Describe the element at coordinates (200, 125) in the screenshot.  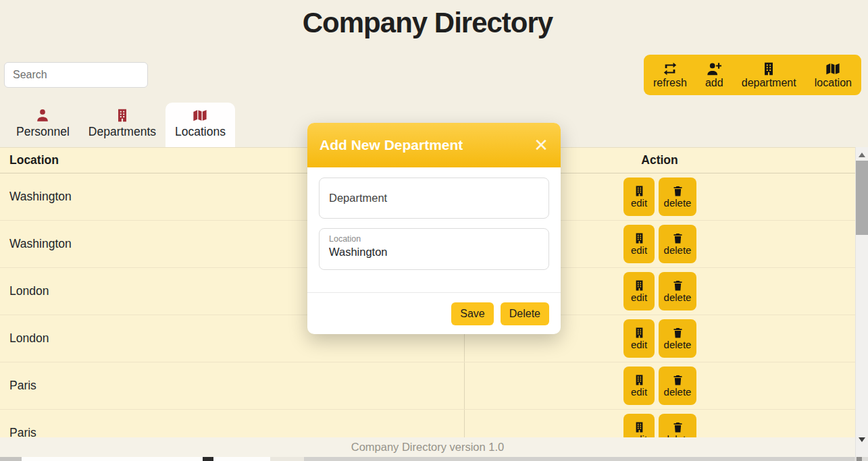
I see `tab-locations: Locations` at that location.